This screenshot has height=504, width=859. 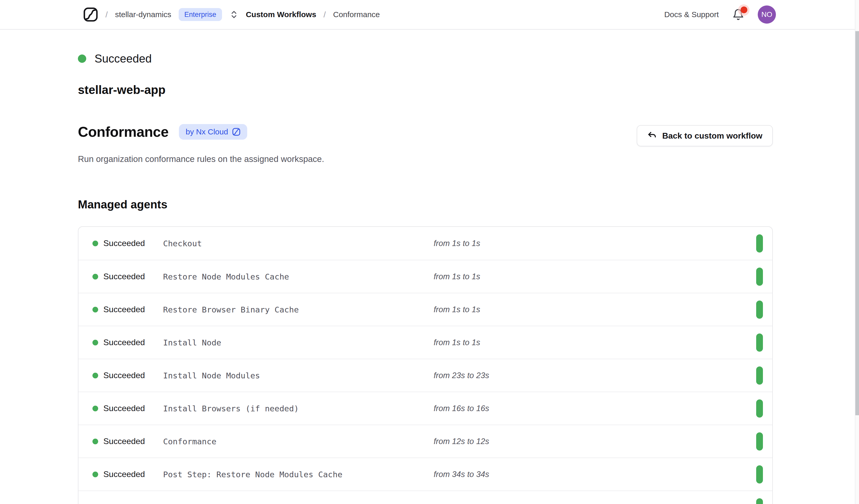 What do you see at coordinates (82, 59) in the screenshot?
I see `status-dot-icon` at bounding box center [82, 59].